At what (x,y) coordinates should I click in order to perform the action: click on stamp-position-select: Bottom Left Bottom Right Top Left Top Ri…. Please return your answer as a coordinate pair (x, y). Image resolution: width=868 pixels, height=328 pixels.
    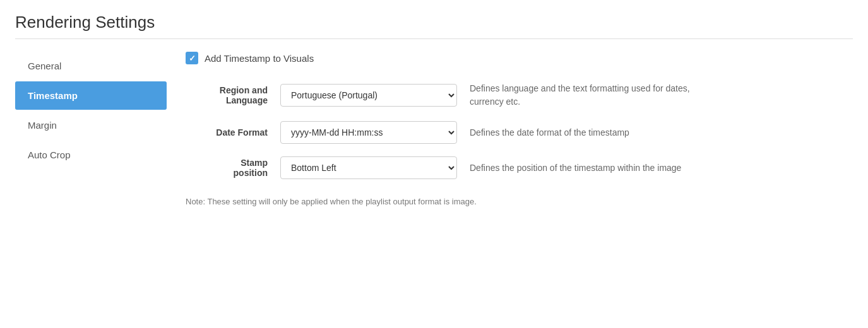
    Looking at the image, I should click on (369, 168).